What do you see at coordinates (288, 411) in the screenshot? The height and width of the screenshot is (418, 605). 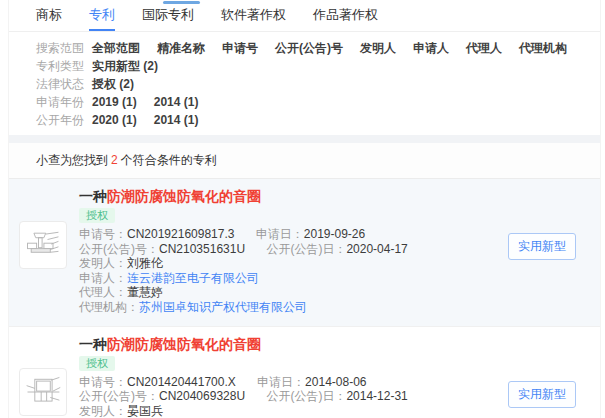 I see `field-row-inventor: 发明人：晏国兵` at bounding box center [288, 411].